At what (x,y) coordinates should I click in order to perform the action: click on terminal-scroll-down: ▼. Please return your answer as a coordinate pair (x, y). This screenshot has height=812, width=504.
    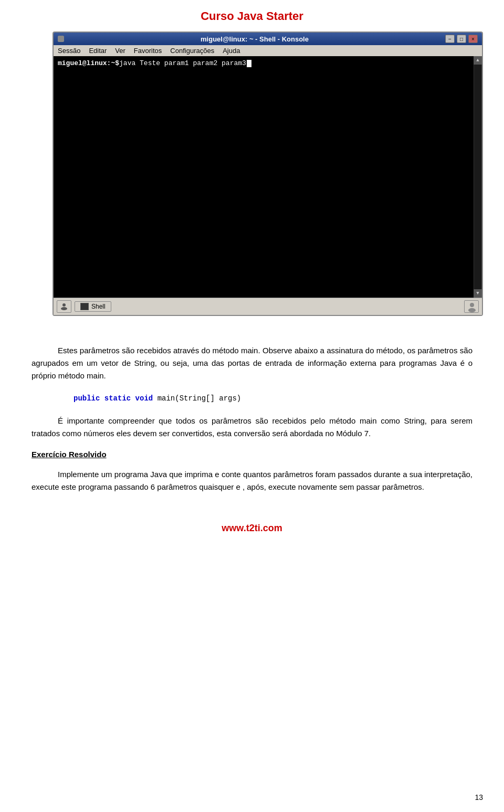
    Looking at the image, I should click on (478, 293).